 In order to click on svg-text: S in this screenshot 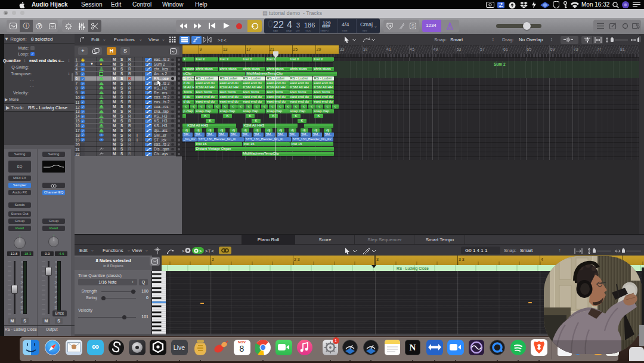, I will do `click(413, 26)`.